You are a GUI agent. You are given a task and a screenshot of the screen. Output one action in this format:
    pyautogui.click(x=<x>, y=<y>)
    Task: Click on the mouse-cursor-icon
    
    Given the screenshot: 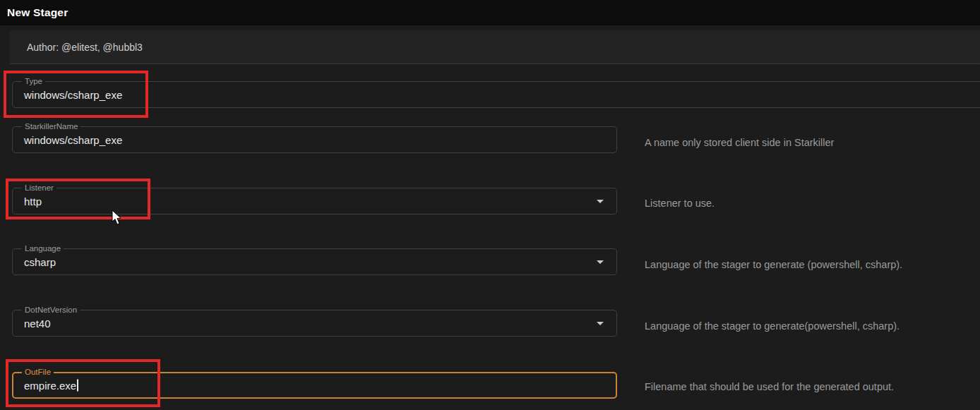 What is the action you would take?
    pyautogui.click(x=117, y=217)
    